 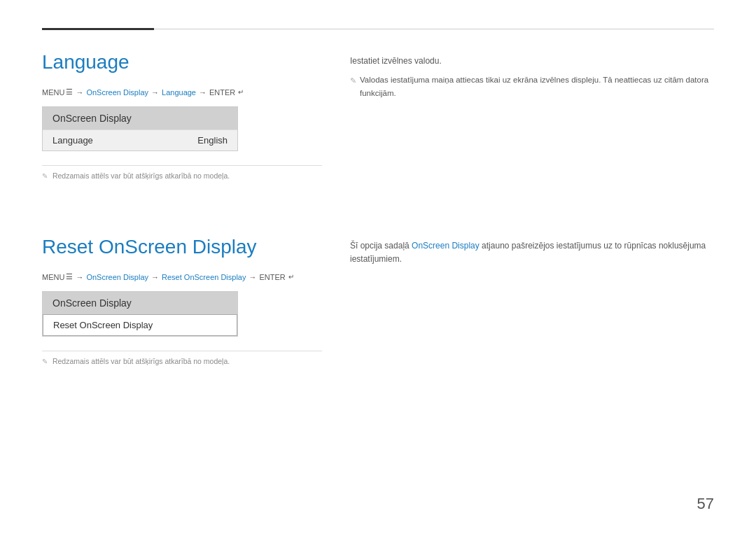 What do you see at coordinates (537, 87) in the screenshot?
I see `section1-right-note-text: Valodas iestatījuma maiņa attiecas tikai…` at bounding box center [537, 87].